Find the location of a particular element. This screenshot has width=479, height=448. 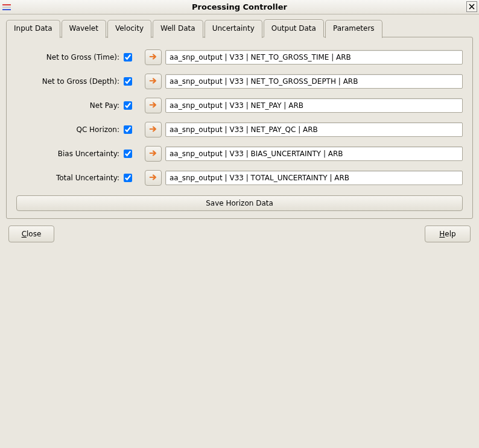

bottom-button-bar: Close Help is located at coordinates (240, 232).